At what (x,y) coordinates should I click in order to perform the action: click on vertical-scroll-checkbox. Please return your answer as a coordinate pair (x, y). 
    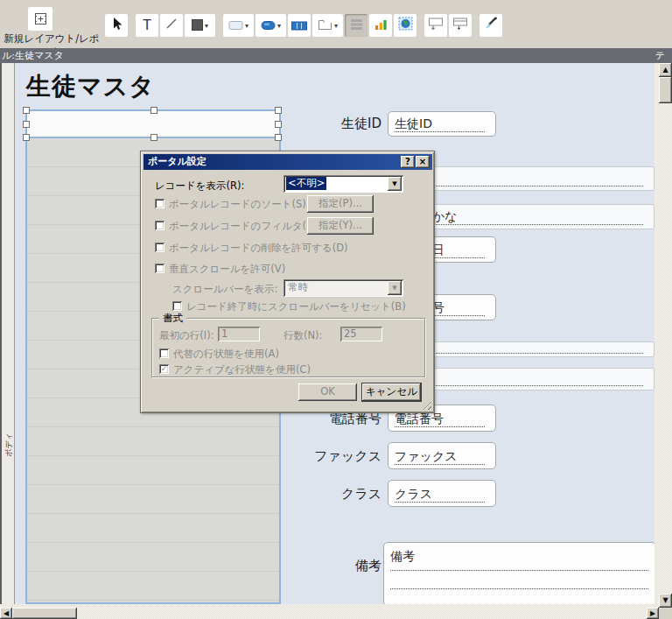
    Looking at the image, I should click on (159, 268).